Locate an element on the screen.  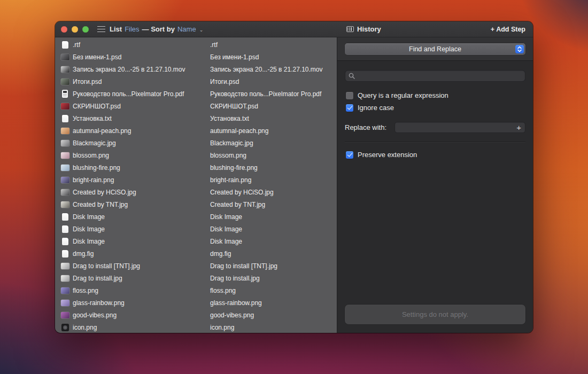
file-original-name: .rtf is located at coordinates (76, 45).